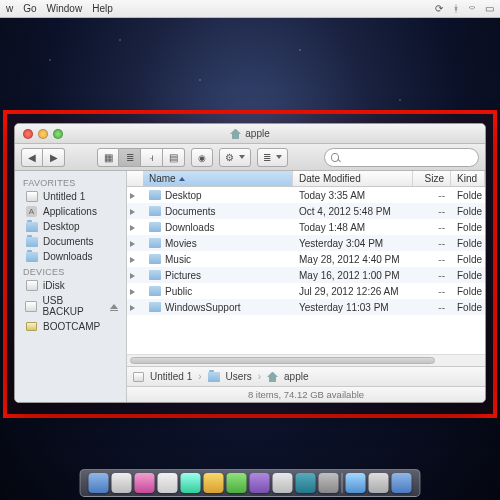 The width and height of the screenshot is (500, 500). I want to click on file-date: May 16, 2012 1:00 PM, so click(353, 276).